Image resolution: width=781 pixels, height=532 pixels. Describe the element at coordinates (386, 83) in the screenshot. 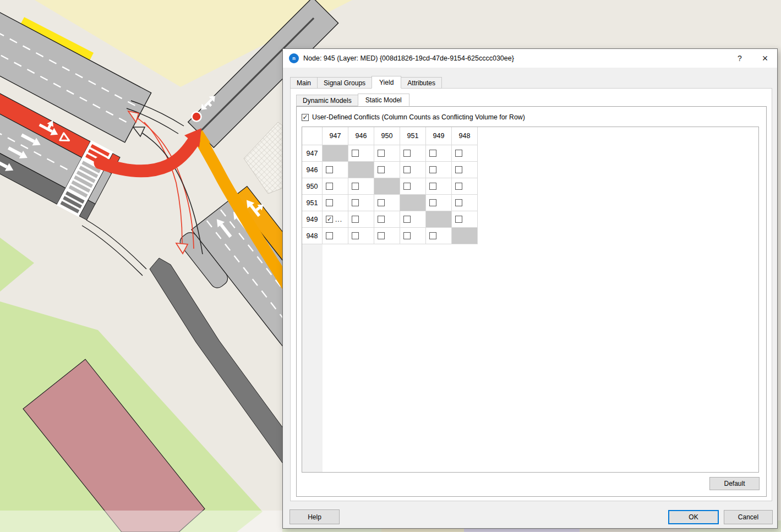

I see `tab-yield: Yield` at that location.